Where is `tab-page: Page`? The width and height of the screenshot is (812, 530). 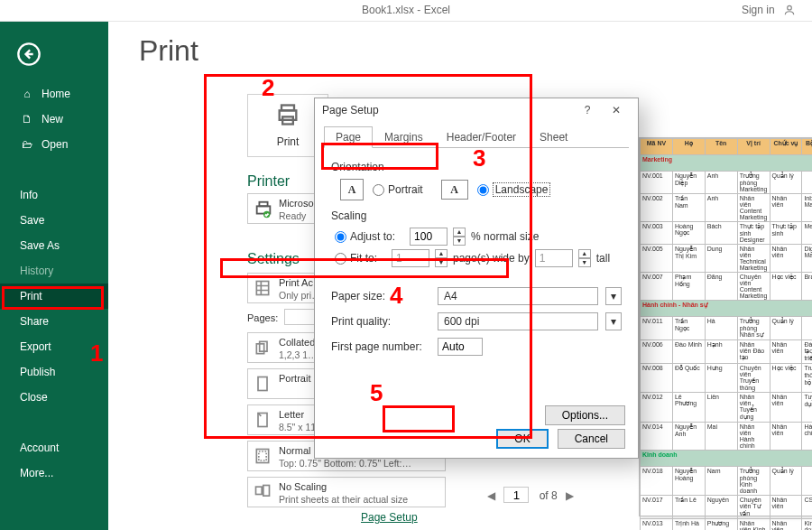
tab-page: Page is located at coordinates (348, 137).